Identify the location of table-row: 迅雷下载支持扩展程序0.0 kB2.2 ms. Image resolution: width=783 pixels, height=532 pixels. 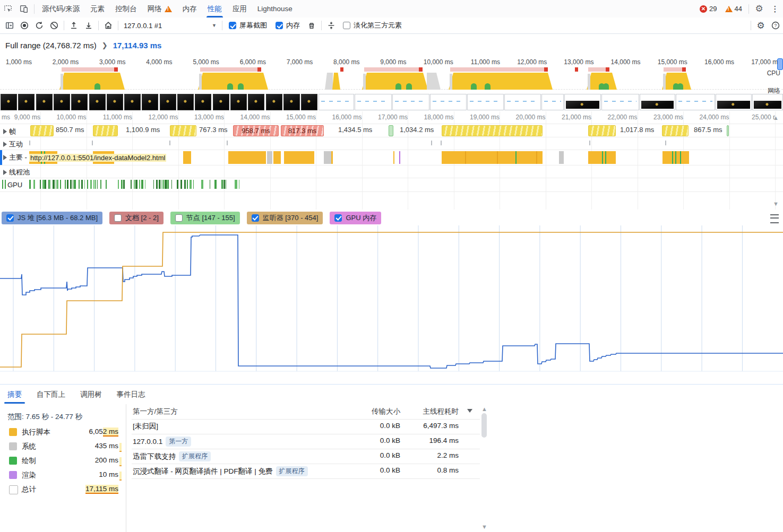
(306, 456).